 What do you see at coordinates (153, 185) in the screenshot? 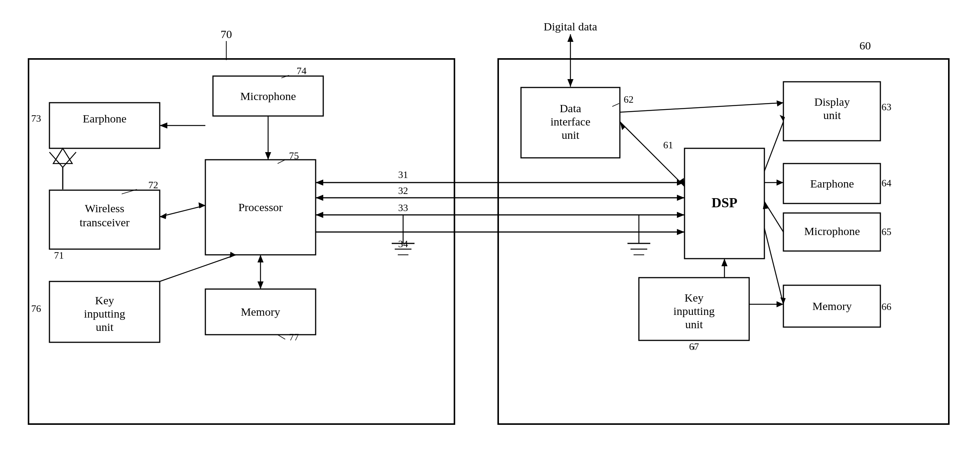
I see `ref-72: 72` at bounding box center [153, 185].